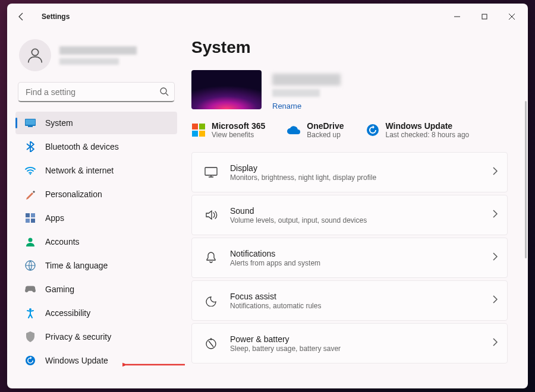 This screenshot has height=392, width=535. I want to click on nav-label: Accessibility, so click(68, 313).